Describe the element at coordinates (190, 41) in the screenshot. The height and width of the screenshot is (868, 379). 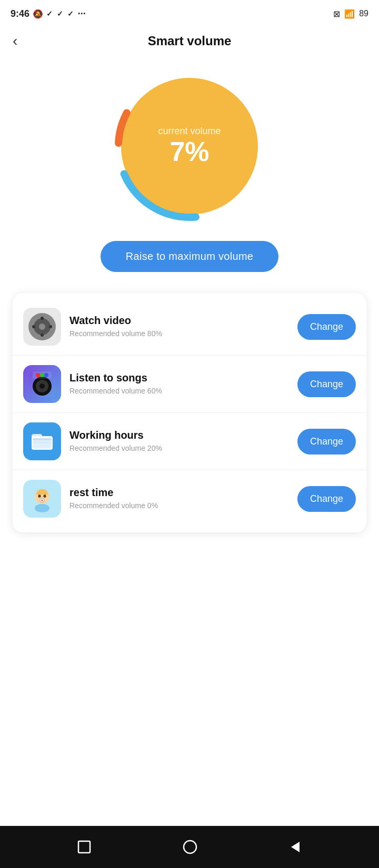
I see `page-title: Smart volume` at that location.